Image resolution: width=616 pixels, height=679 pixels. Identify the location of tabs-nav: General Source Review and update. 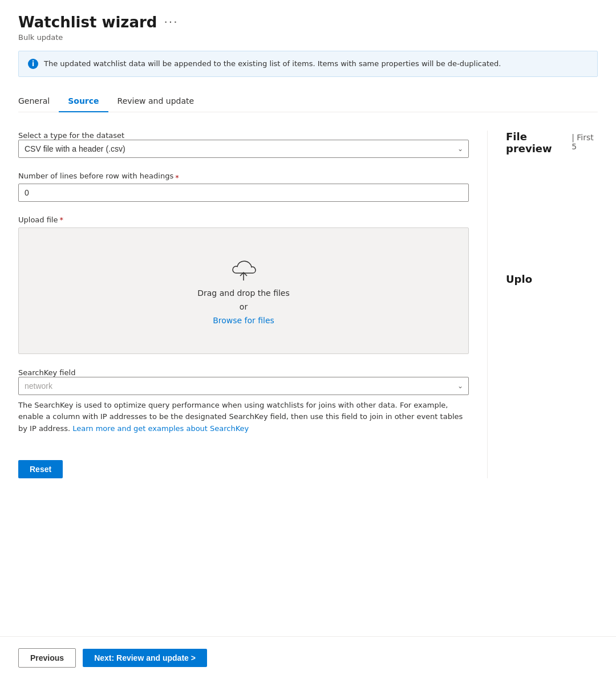
(308, 101).